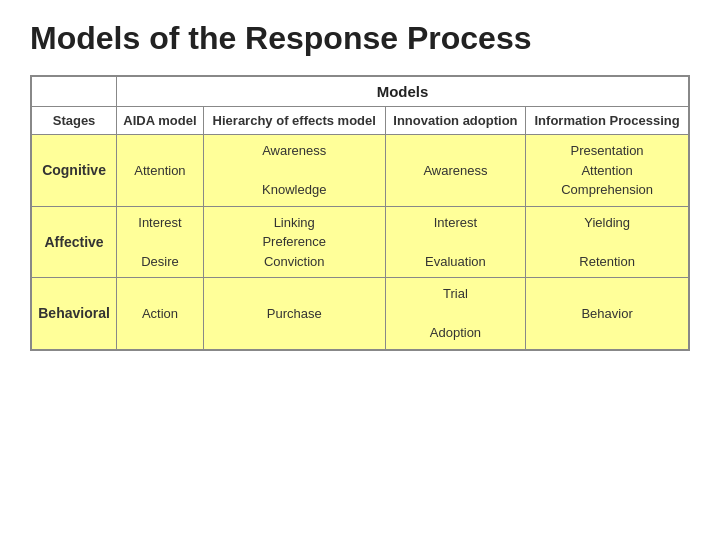 Image resolution: width=720 pixels, height=540 pixels. Describe the element at coordinates (456, 242) in the screenshot. I see `cell-innovation-1: InterestEvaluation` at that location.